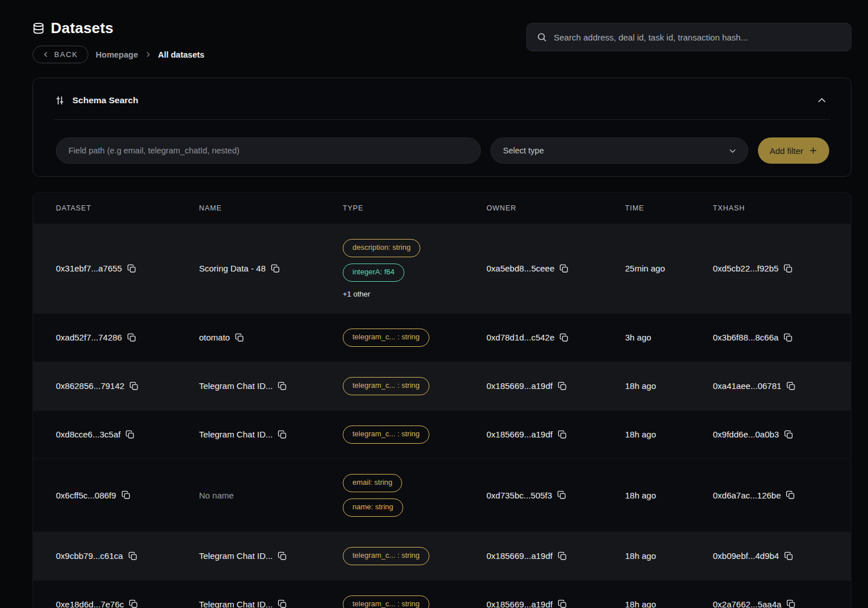 The width and height of the screenshot is (868, 608). What do you see at coordinates (356, 294) in the screenshot?
I see `more-types-label: +1 other` at bounding box center [356, 294].